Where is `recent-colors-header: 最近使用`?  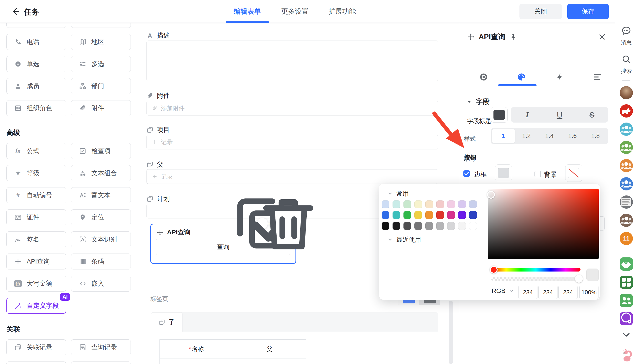
recent-colors-header: 最近使用 is located at coordinates (404, 240).